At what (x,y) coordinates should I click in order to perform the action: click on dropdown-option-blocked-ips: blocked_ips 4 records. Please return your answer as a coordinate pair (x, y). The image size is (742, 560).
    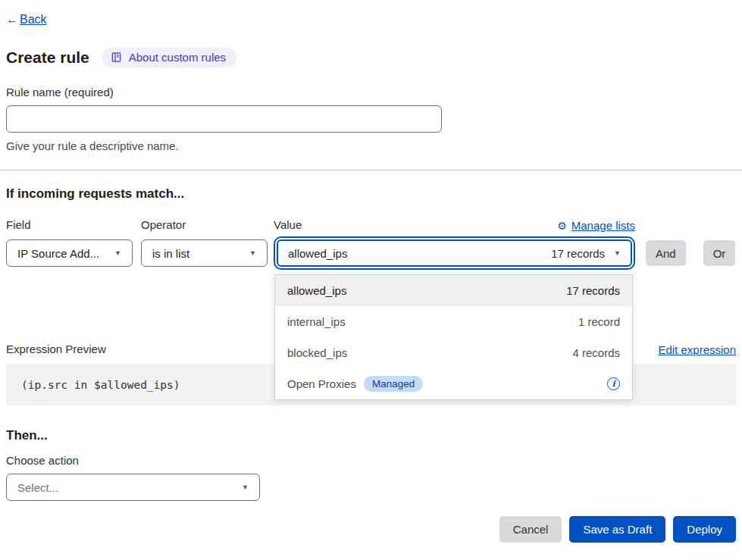
    Looking at the image, I should click on (453, 353).